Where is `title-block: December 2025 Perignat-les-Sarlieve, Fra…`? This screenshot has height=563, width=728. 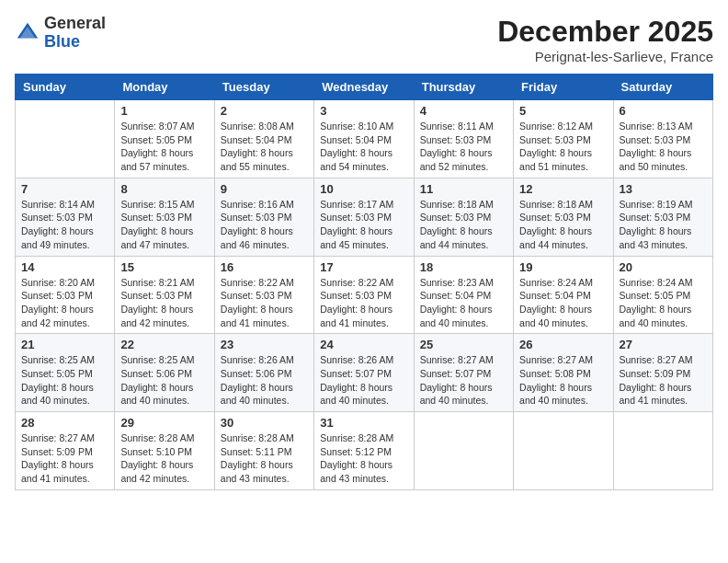
title-block: December 2025 Perignat-les-Sarlieve, Fra… is located at coordinates (605, 40).